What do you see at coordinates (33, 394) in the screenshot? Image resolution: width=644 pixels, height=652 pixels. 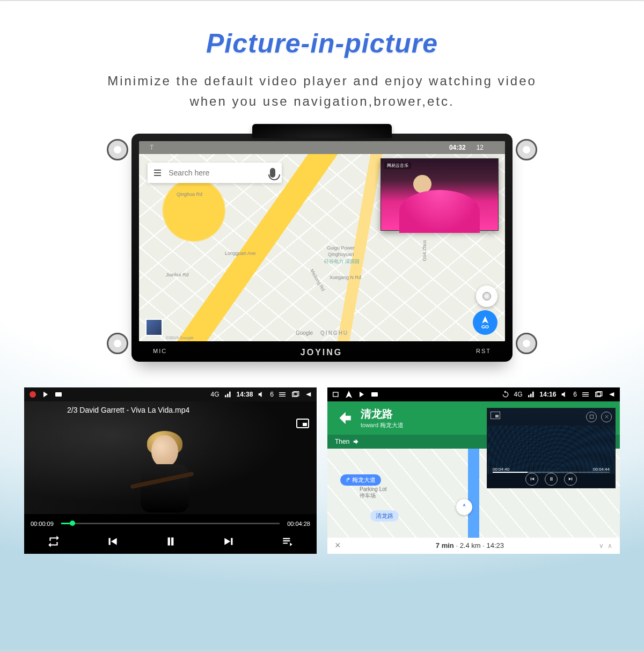 I see `netease-icon` at bounding box center [33, 394].